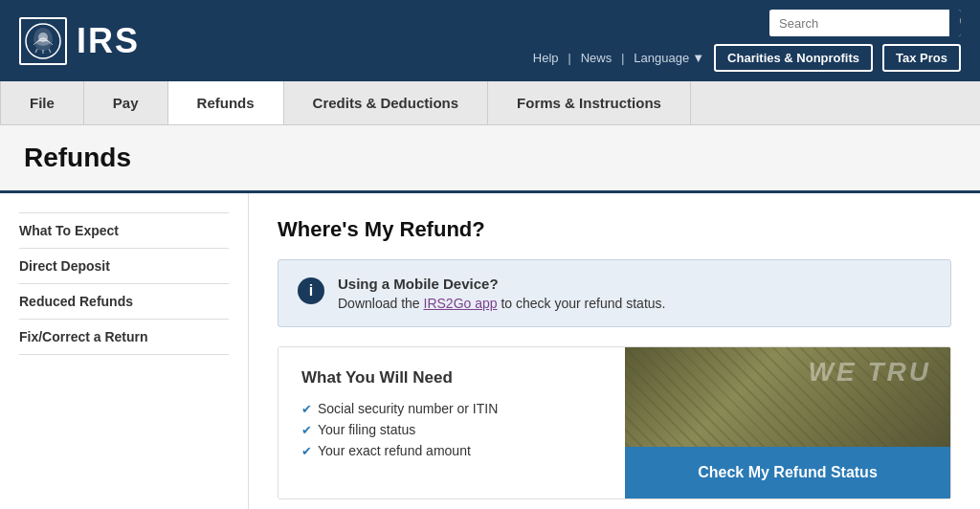 Image resolution: width=980 pixels, height=509 pixels. Describe the element at coordinates (699, 57) in the screenshot. I see `chevron-down-icon: ▼` at that location.